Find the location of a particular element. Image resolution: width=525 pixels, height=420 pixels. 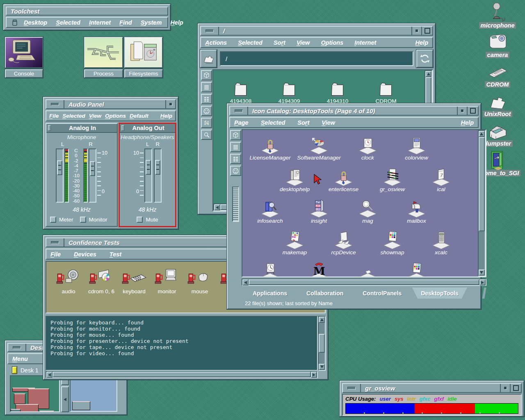

path-input: / is located at coordinates (317, 59).